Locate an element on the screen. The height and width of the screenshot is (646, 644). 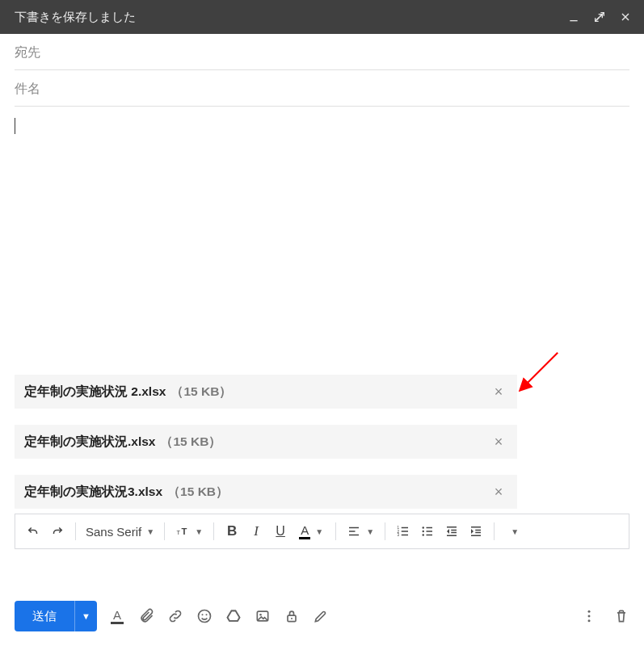
attachment-name: 定年制の実施状況.xlsx is located at coordinates (90, 443).